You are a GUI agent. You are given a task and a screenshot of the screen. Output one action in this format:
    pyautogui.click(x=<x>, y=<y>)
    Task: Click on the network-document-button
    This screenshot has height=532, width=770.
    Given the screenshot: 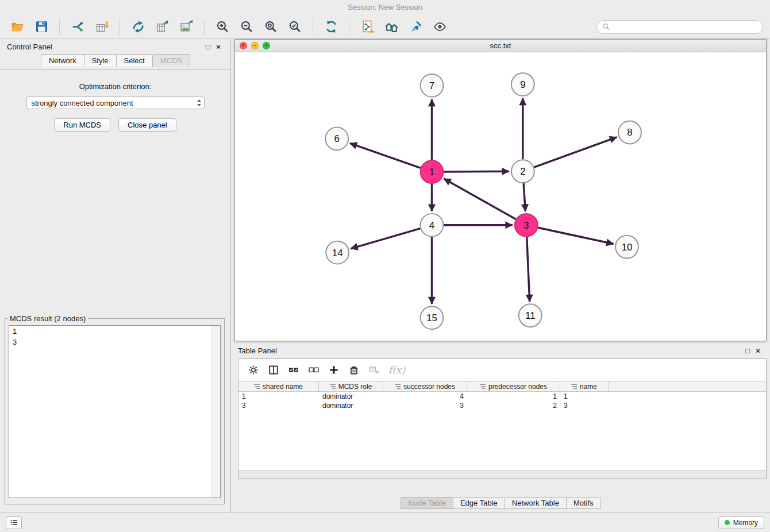 What is the action you would take?
    pyautogui.click(x=367, y=27)
    